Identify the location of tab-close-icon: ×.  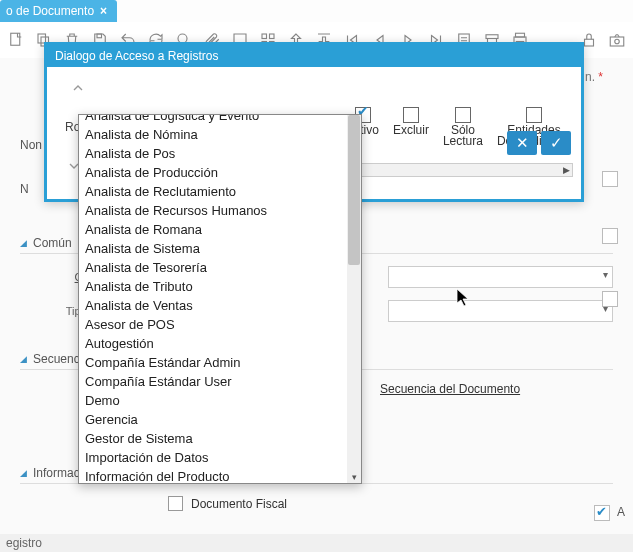
(104, 11).